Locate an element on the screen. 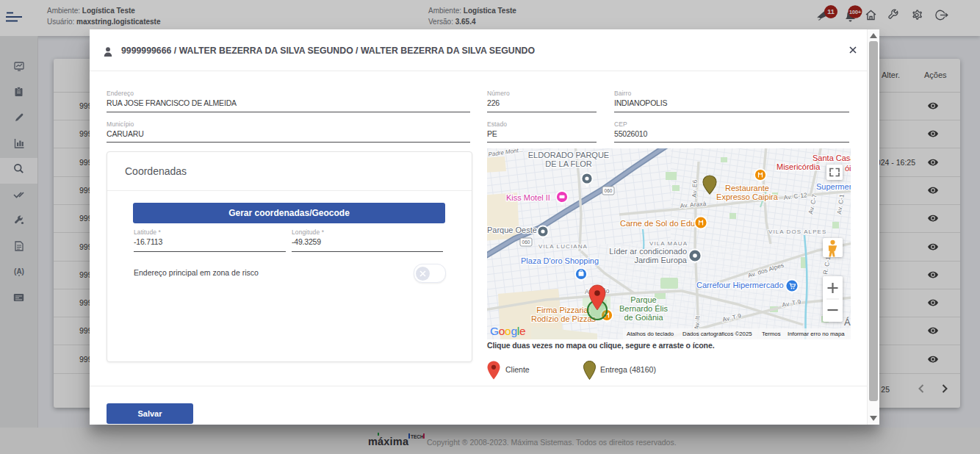 The width and height of the screenshot is (980, 454). svg-text: Jardim Europa is located at coordinates (660, 260).